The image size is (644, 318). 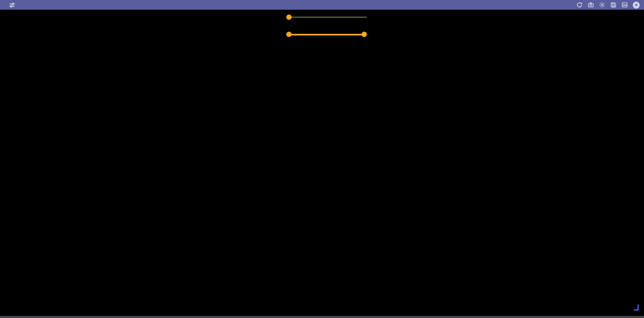 I want to click on oi-vol-slider-handle-max, so click(x=364, y=34).